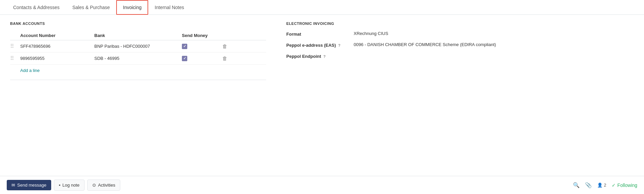 The image size is (644, 194). Describe the element at coordinates (576, 185) in the screenshot. I see `search-icon: 🔍` at that location.